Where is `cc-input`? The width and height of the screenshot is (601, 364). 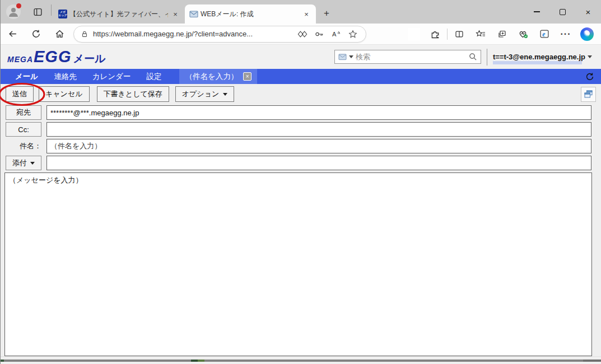
cc-input is located at coordinates (319, 129).